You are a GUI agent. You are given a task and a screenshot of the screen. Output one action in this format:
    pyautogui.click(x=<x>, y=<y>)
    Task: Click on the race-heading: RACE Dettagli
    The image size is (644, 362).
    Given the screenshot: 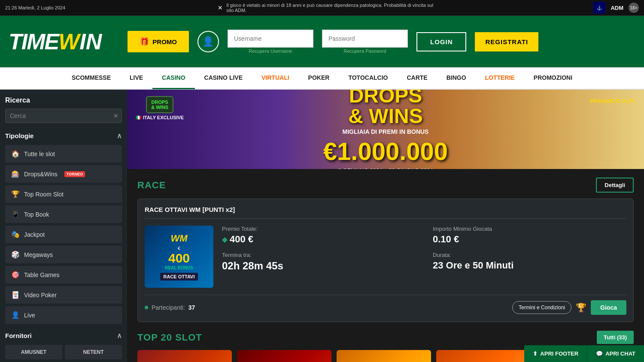 What is the action you would take?
    pyautogui.click(x=386, y=185)
    